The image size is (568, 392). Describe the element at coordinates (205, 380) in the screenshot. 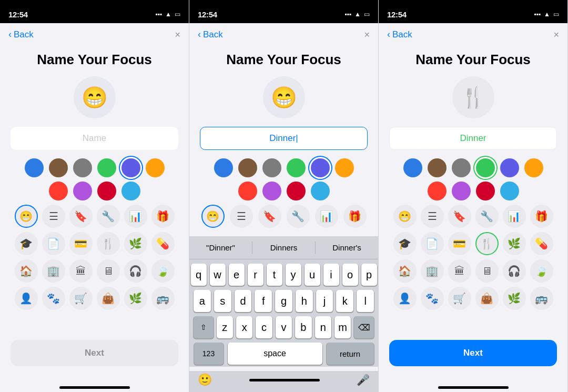

I see `emoji-key-2: 🙂` at that location.